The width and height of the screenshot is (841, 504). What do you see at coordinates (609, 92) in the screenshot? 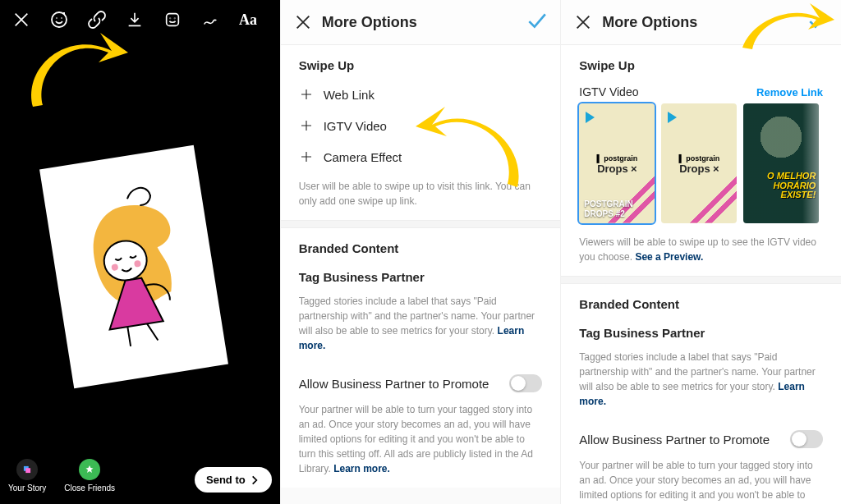
I see `igtv-label: IGTV Video` at bounding box center [609, 92].